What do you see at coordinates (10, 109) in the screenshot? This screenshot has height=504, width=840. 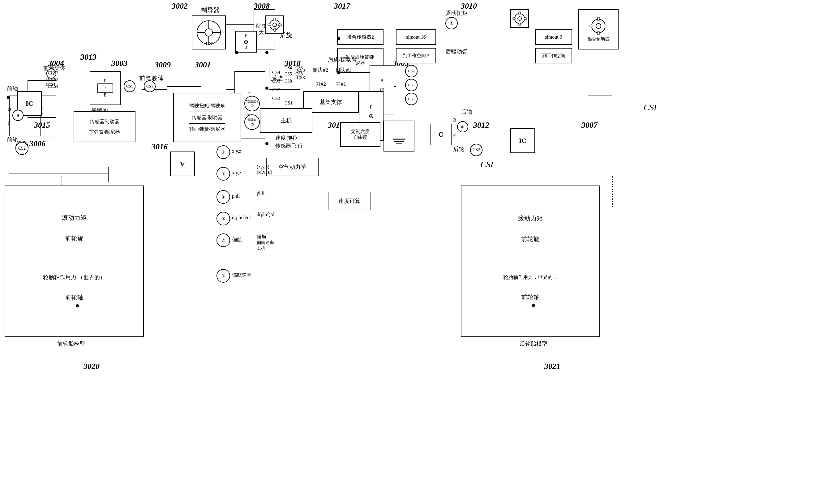 I see `B-label-front: B` at bounding box center [10, 109].